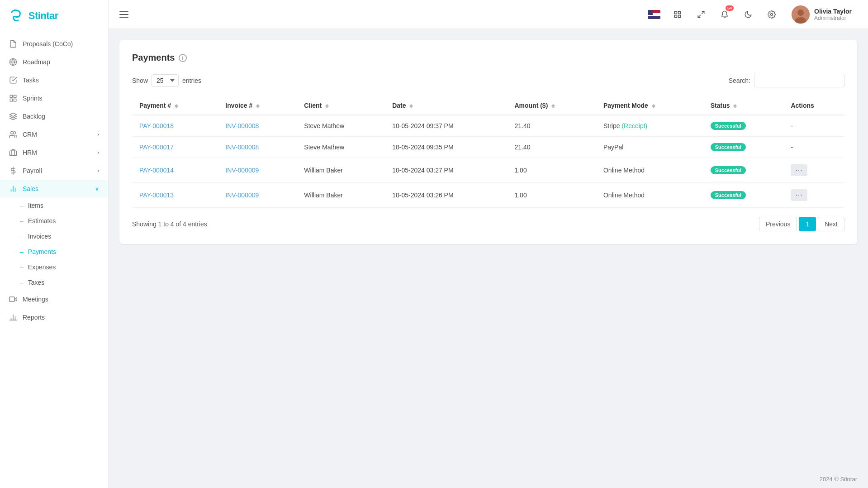 This screenshot has height=488, width=868. Describe the element at coordinates (257, 196) in the screenshot. I see `cell-invoice-num: INV-000009` at that location.